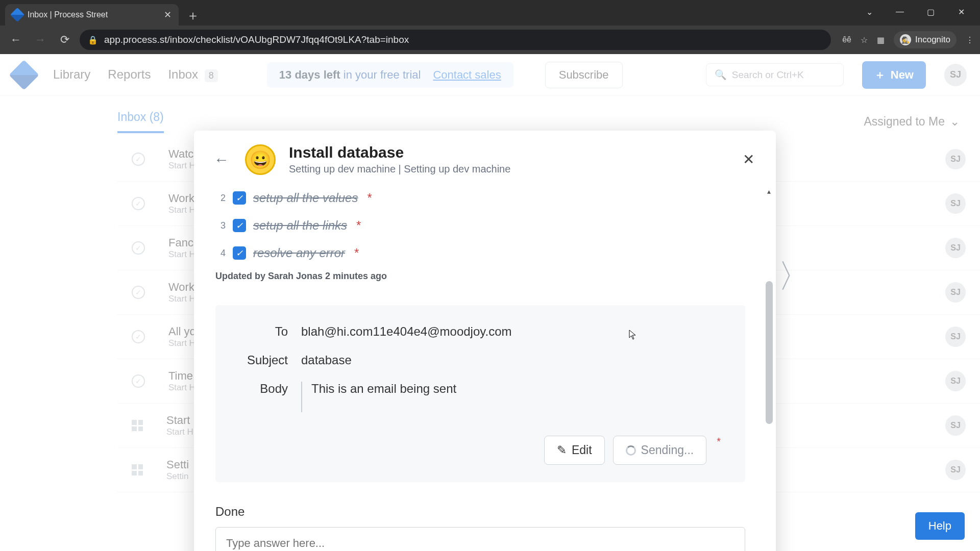 The height and width of the screenshot is (551, 980). Describe the element at coordinates (940, 526) in the screenshot. I see `help-button: Help` at that location.